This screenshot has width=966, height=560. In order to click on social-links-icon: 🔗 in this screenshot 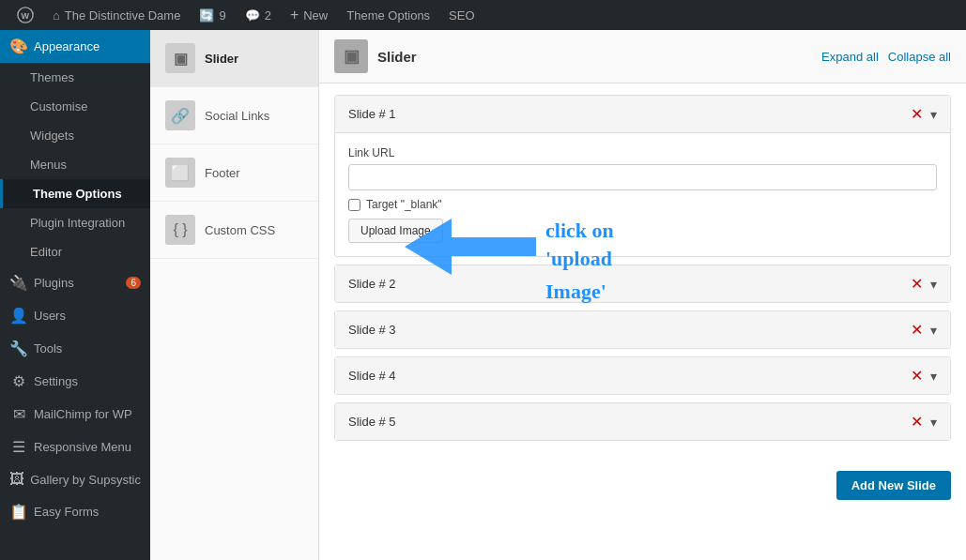, I will do `click(180, 115)`.